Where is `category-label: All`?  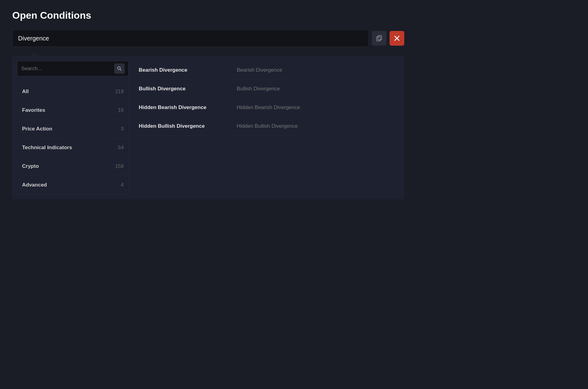
category-label: All is located at coordinates (25, 92).